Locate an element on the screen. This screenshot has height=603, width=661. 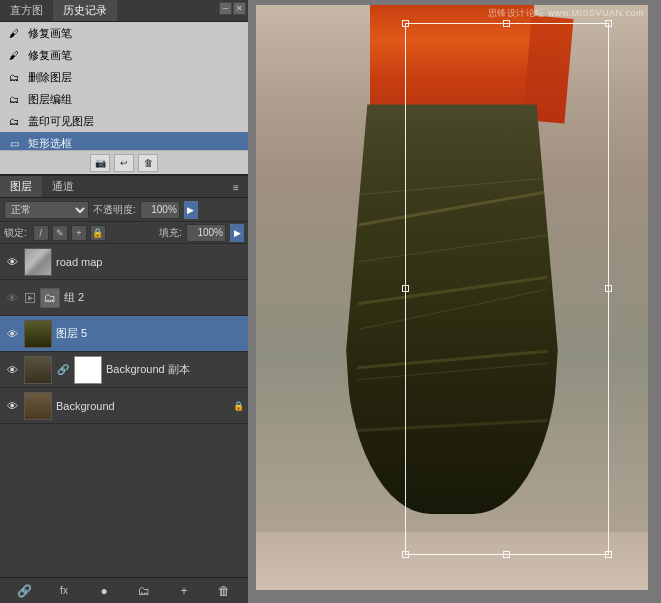
delete-layer-button: 🗑 is located at coordinates (224, 591).